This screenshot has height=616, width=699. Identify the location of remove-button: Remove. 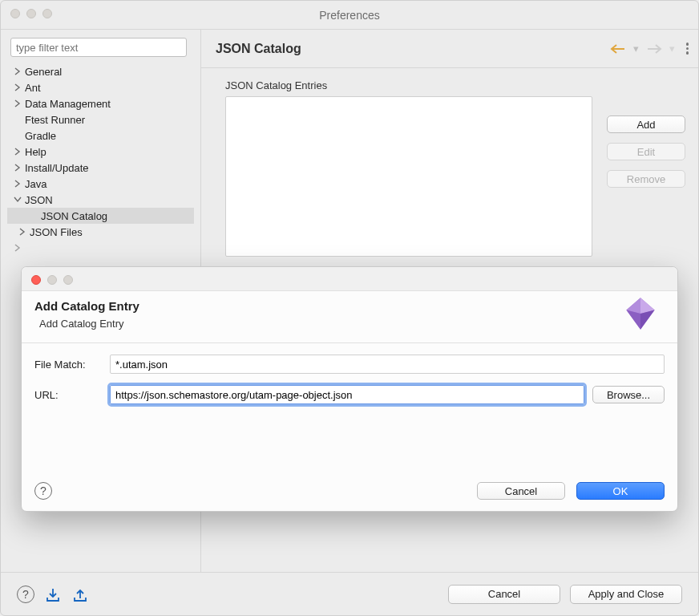
(646, 179).